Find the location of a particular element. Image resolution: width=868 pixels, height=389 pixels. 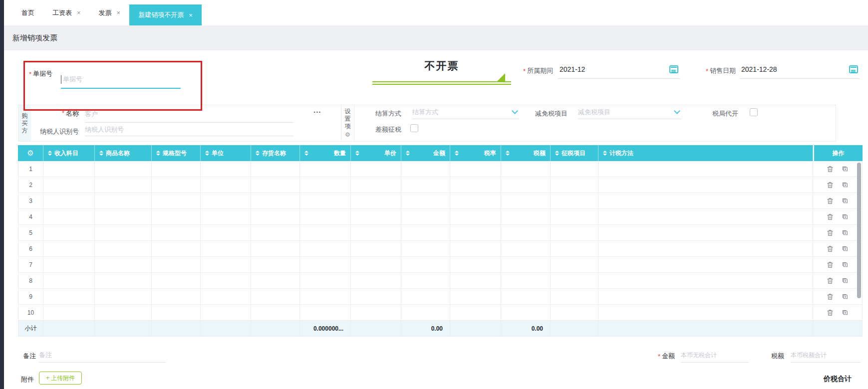

tab-2: 发票× is located at coordinates (110, 13).